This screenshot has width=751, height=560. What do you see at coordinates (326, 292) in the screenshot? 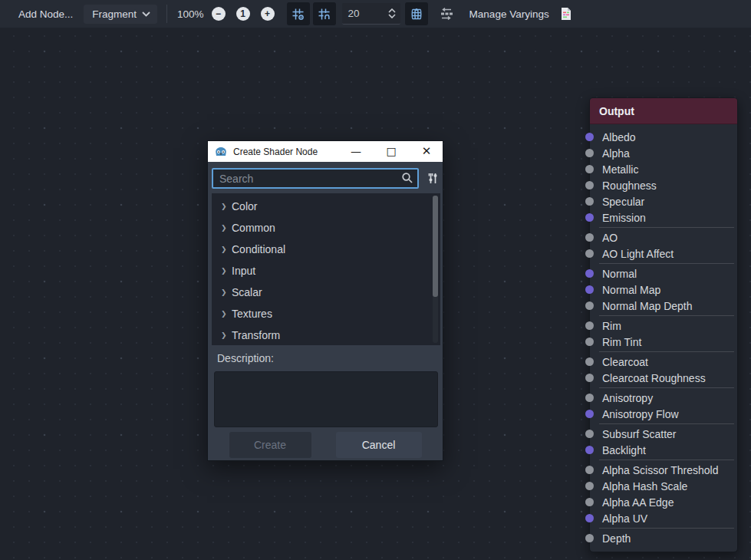
I see `tree-item-scalar: ❯Scalar` at bounding box center [326, 292].